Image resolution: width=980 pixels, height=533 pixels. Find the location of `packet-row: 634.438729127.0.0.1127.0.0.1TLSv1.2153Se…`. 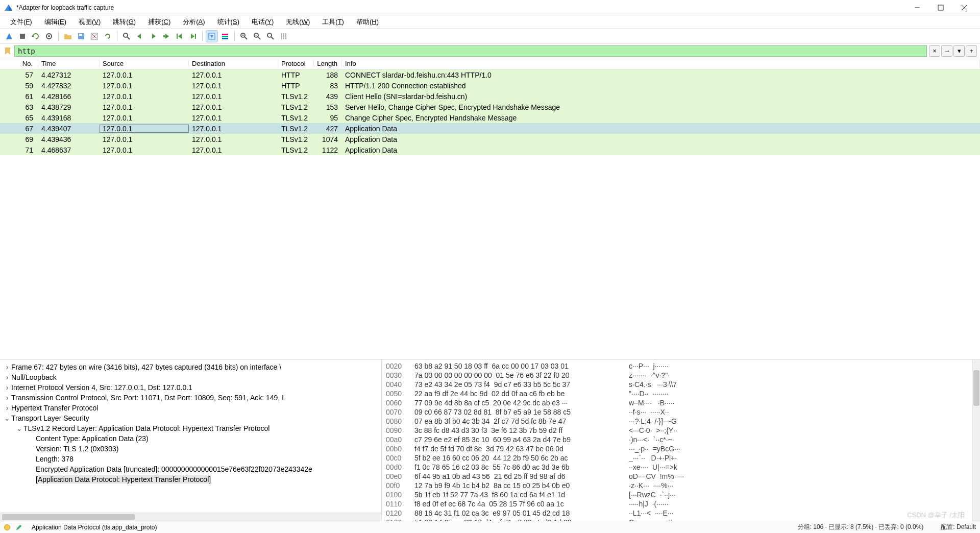

packet-row: 634.438729127.0.0.1127.0.0.1TLSv1.2153Se… is located at coordinates (490, 107).